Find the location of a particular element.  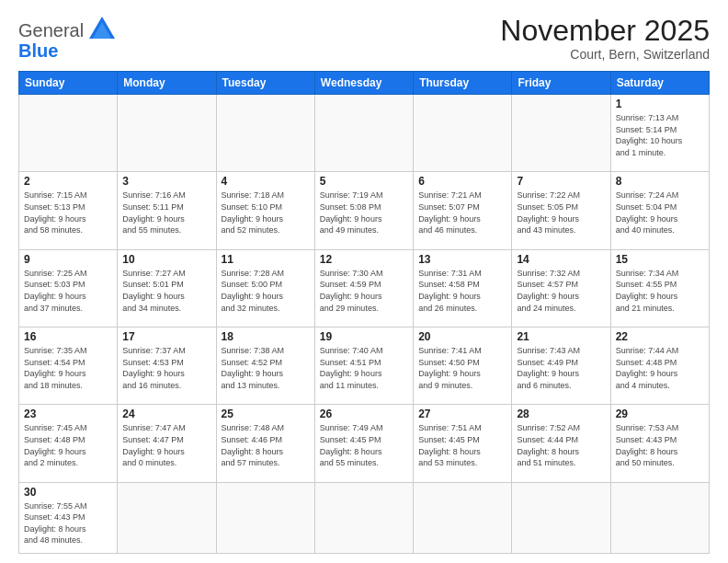

title-block: November 2025 Court, Bern, Switzerland is located at coordinates (605, 39).